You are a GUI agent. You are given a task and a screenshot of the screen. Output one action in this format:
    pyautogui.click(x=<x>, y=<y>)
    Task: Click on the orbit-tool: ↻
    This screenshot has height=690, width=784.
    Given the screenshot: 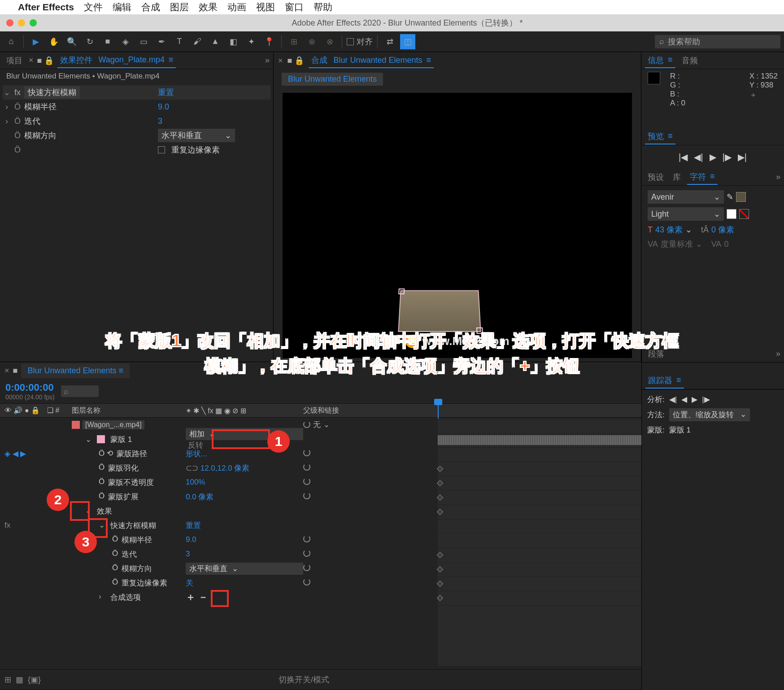 What is the action you would take?
    pyautogui.click(x=90, y=42)
    